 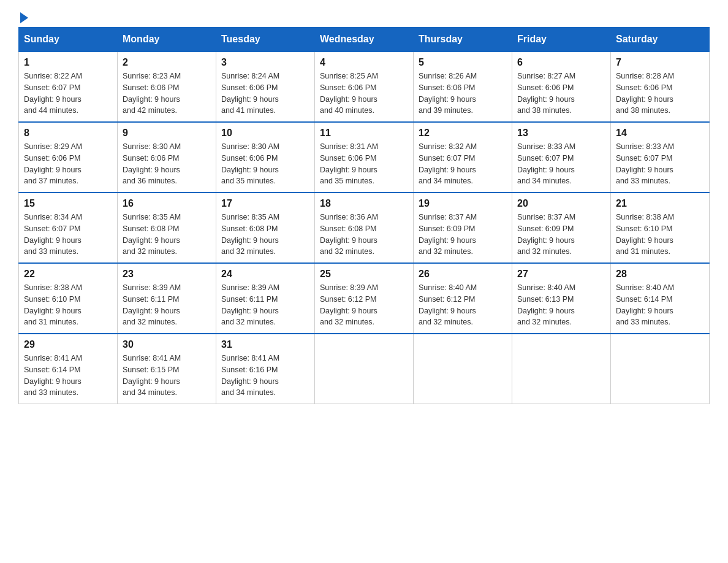 What do you see at coordinates (167, 93) in the screenshot?
I see `day-info: Sunrise: 8:23 AMSunset: 6:06 PMDaylight:…` at bounding box center [167, 93].